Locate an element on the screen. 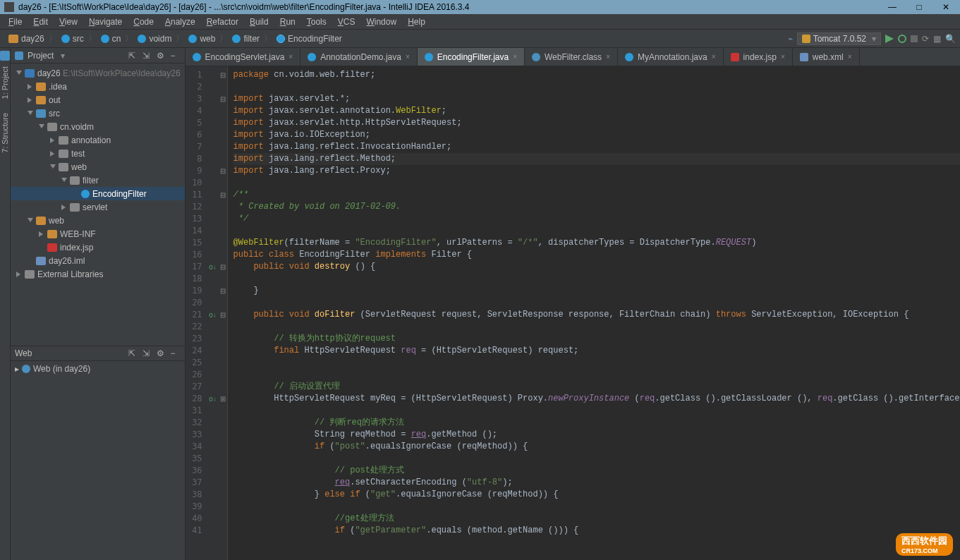  editor-tab-index-jsp: index.jsp× is located at coordinates (758, 56).